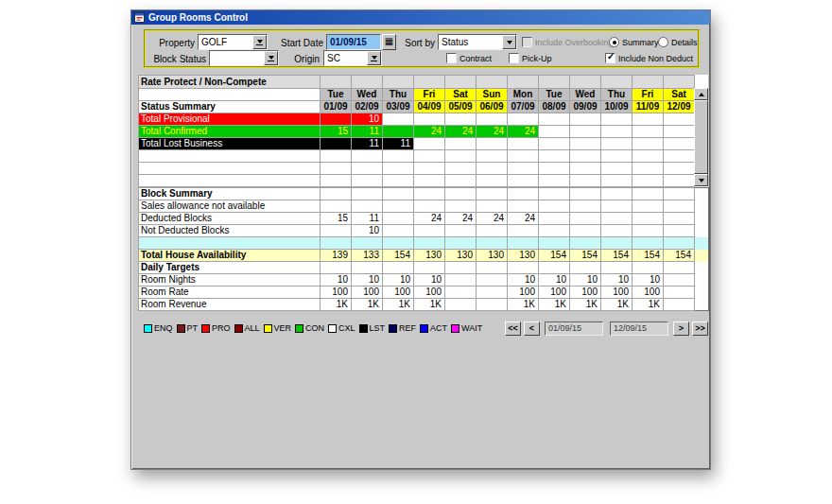 This screenshot has height=504, width=832. I want to click on last-page-button: >>, so click(700, 329).